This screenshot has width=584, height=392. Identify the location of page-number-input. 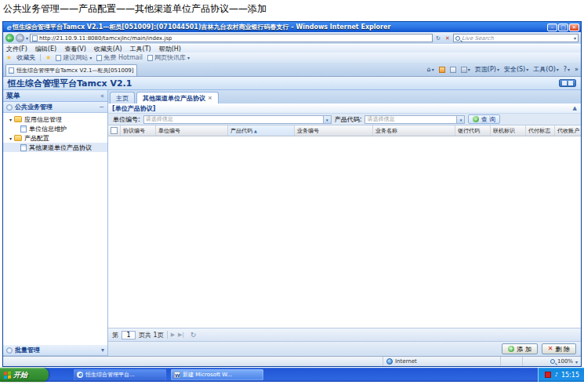
(129, 336).